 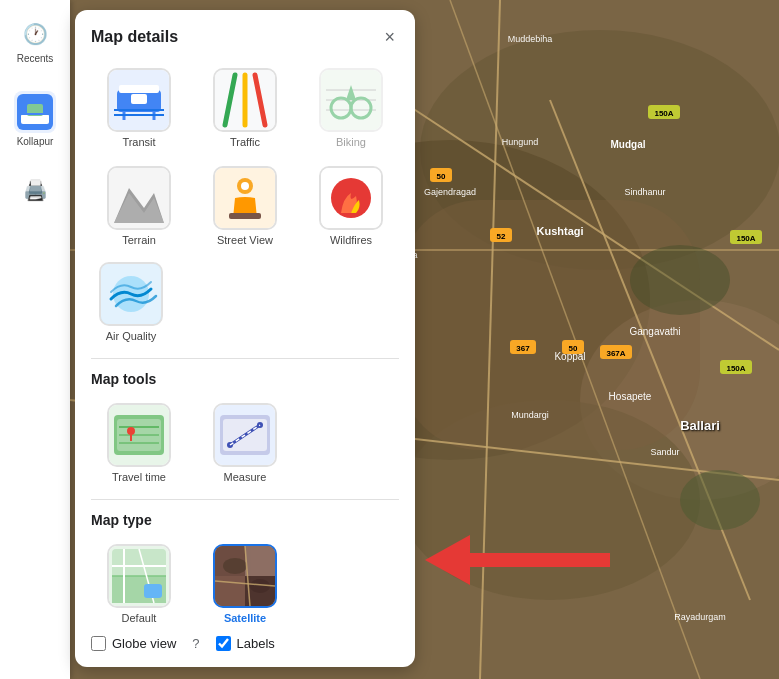 What do you see at coordinates (139, 576) in the screenshot?
I see `default-map-icon` at bounding box center [139, 576].